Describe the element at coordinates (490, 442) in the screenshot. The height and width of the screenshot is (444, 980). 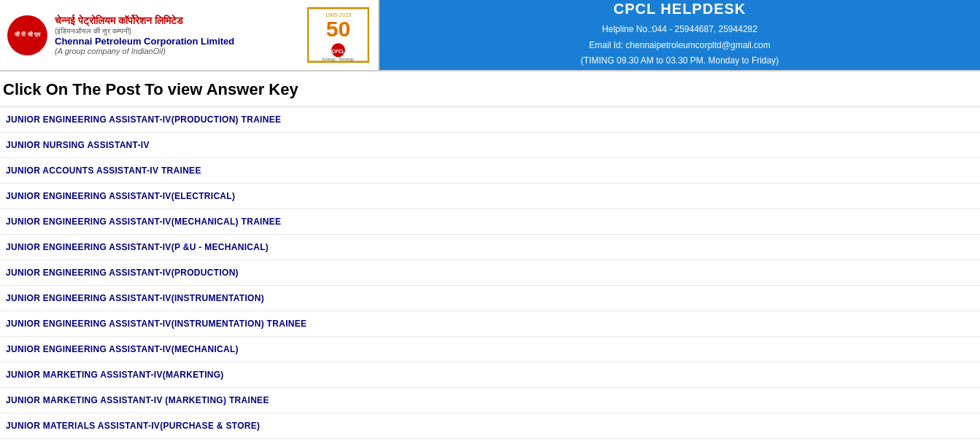
I see `post-link: JUNIOR QUALITY CONTROL ANALYST-IV(QC)` at that location.